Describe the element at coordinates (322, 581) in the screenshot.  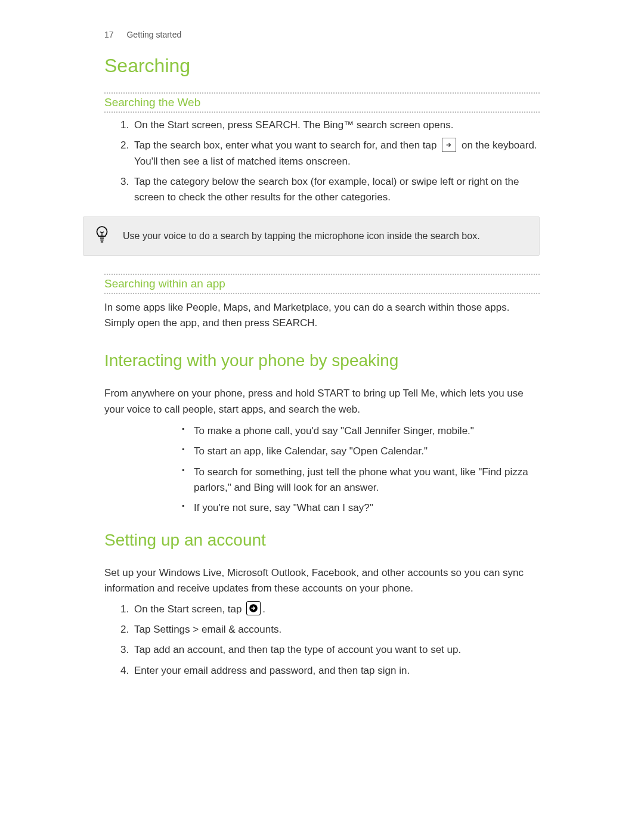
I see `body-text: Set up your Windows Live, Microsoft Outl…` at that location.